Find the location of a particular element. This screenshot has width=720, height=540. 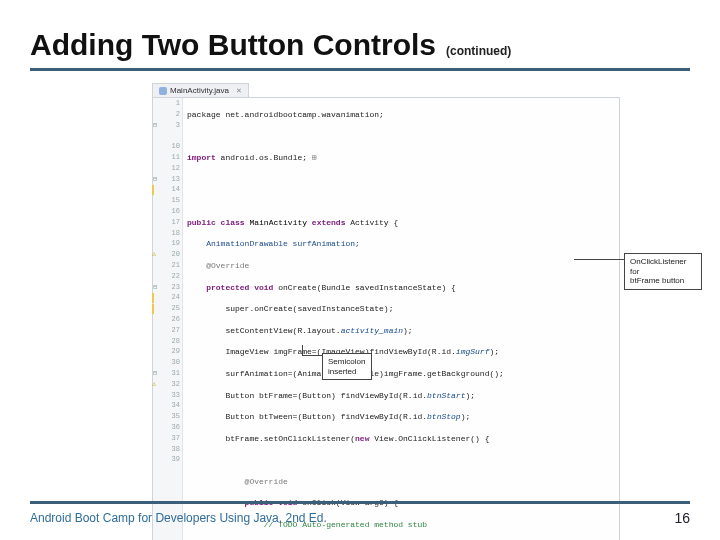

slide-title: Adding Two Button Controls is located at coordinates (233, 45).